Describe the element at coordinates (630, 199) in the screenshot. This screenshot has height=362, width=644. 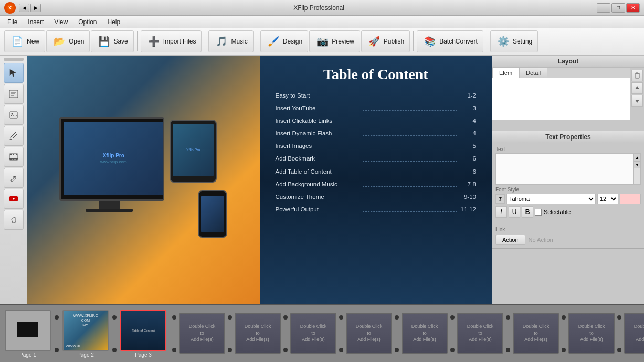
I see `font-color-picker` at that location.